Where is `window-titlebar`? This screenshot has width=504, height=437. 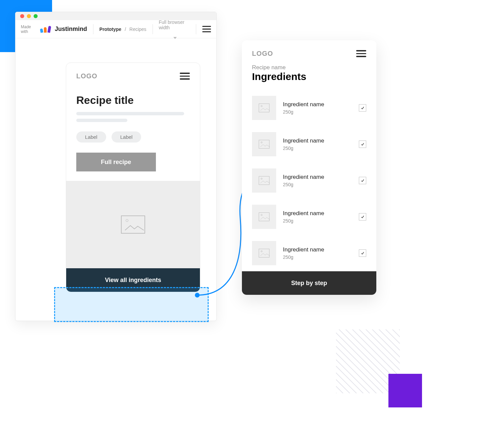 window-titlebar is located at coordinates (116, 16).